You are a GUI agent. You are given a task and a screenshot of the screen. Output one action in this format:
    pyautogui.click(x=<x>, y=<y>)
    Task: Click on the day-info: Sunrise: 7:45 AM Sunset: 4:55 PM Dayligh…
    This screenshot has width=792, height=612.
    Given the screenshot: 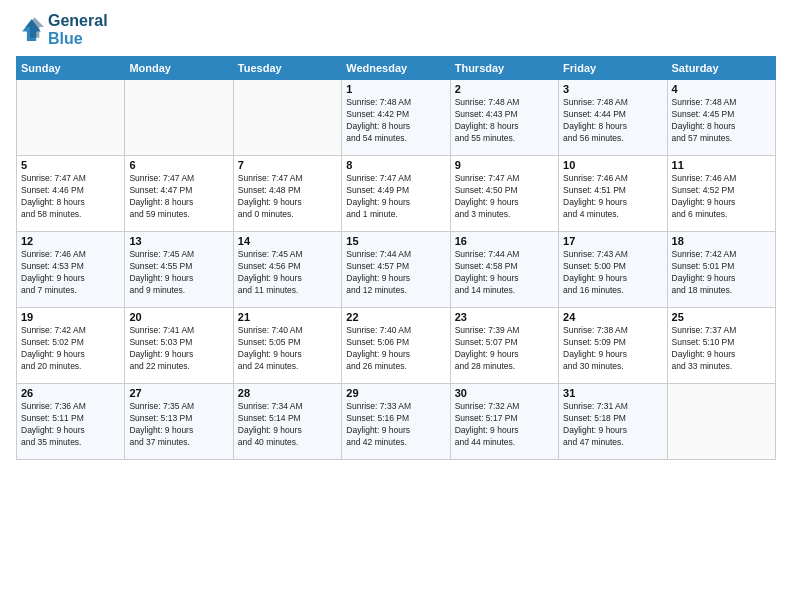 What is the action you would take?
    pyautogui.click(x=178, y=273)
    